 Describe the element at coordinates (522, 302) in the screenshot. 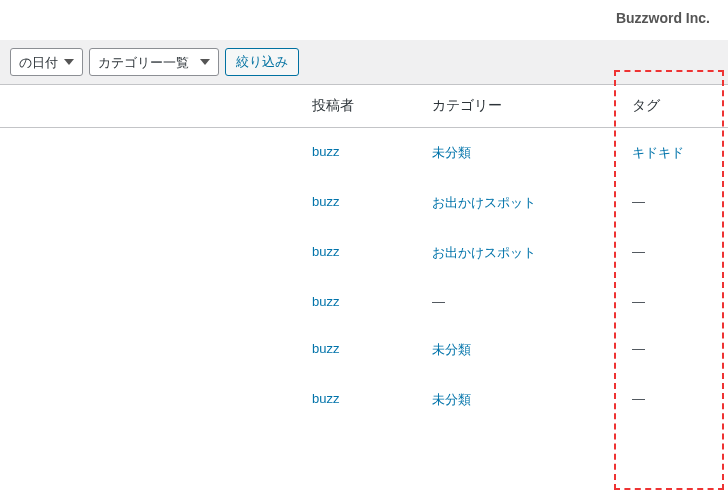

I see `cell-category: —` at that location.